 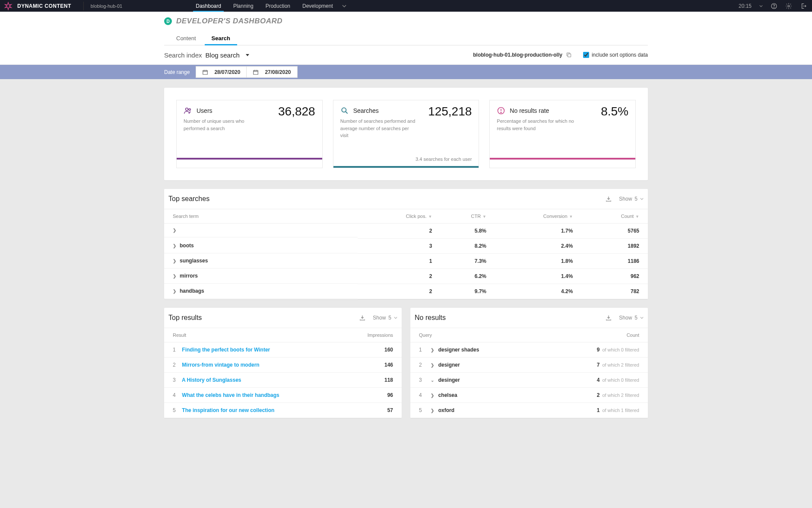 I want to click on stat-desc: Number of unique users who performed a s…, so click(x=222, y=125).